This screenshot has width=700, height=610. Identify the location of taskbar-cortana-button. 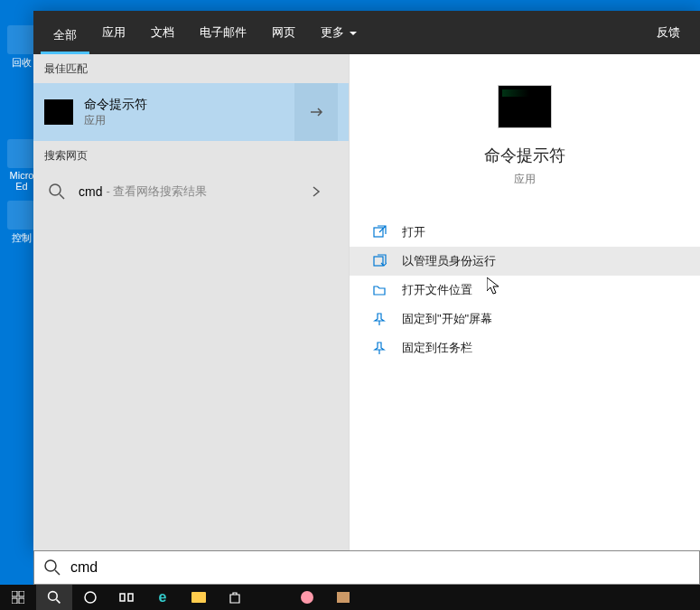
(90, 597).